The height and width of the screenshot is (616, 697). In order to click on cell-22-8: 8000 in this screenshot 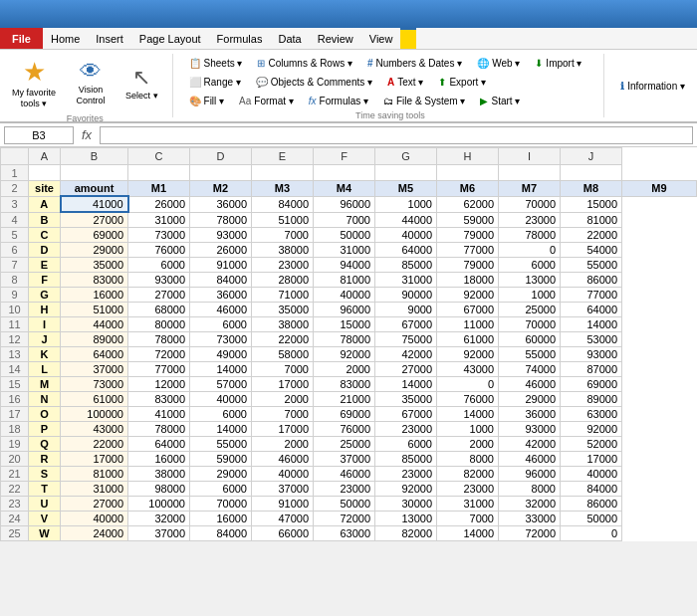, I will do `click(530, 490)`.